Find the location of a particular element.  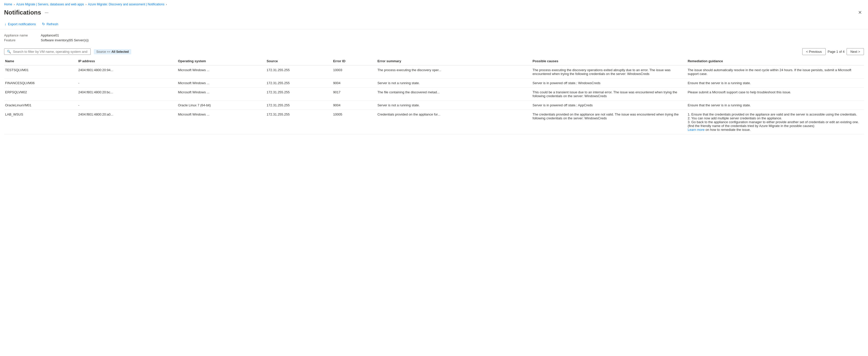

cell-causes: The credentials provided on the applianc… is located at coordinates (609, 122).